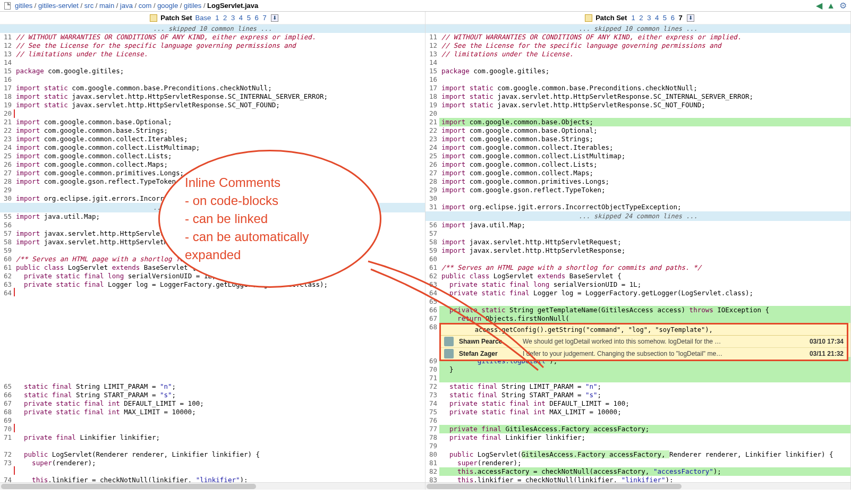 This screenshot has height=504, width=851. I want to click on code-text: package com.google.gitiles;, so click(645, 71).